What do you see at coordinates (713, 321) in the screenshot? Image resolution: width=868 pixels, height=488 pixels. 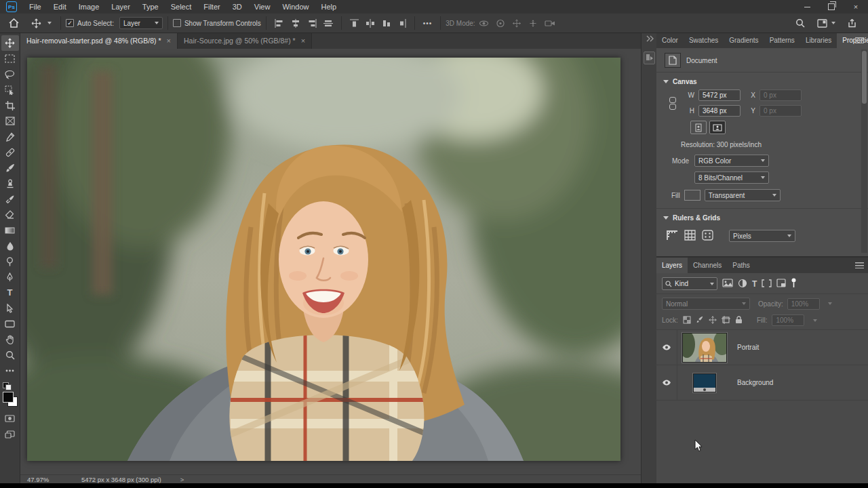 I see `lock-position-icon` at bounding box center [713, 321].